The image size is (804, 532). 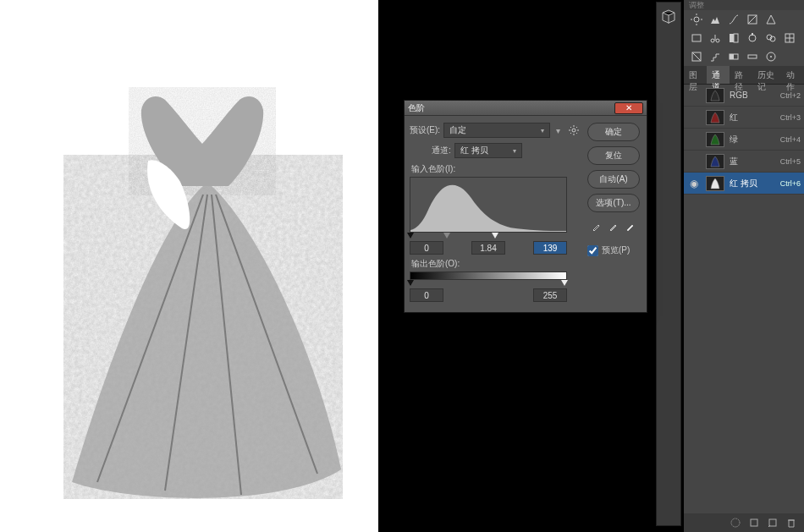 What do you see at coordinates (755, 184) in the screenshot?
I see `channel-name: 红 拷贝` at bounding box center [755, 184].